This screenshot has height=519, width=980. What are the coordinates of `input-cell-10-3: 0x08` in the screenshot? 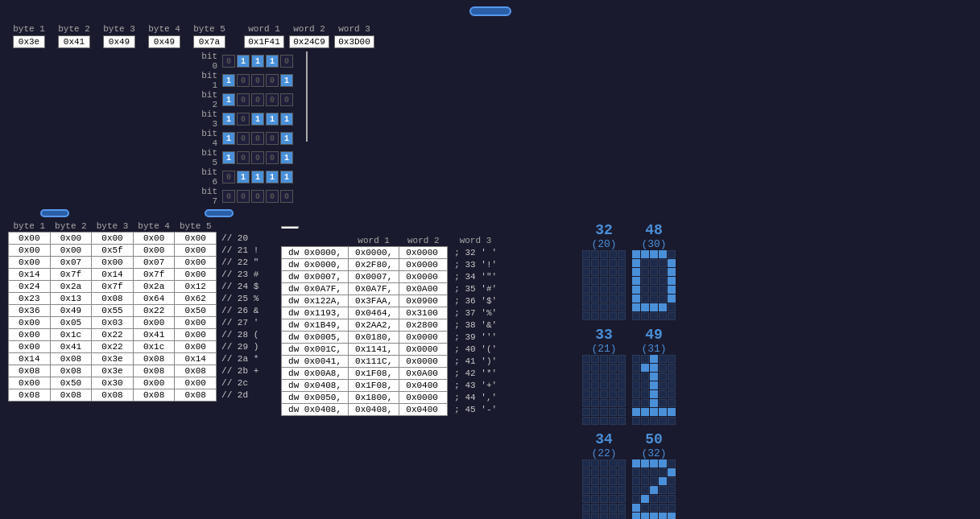 It's located at (154, 359).